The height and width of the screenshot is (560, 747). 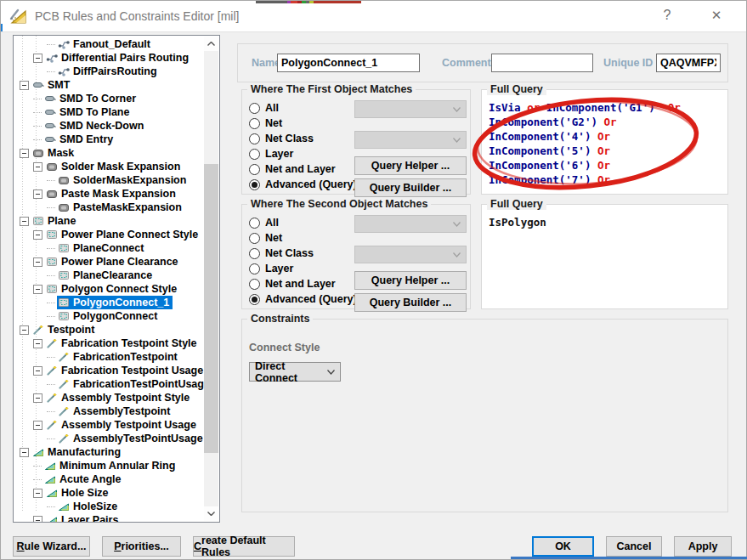 I want to click on tree-item-planeclearance: PlaneClearance, so click(x=109, y=275).